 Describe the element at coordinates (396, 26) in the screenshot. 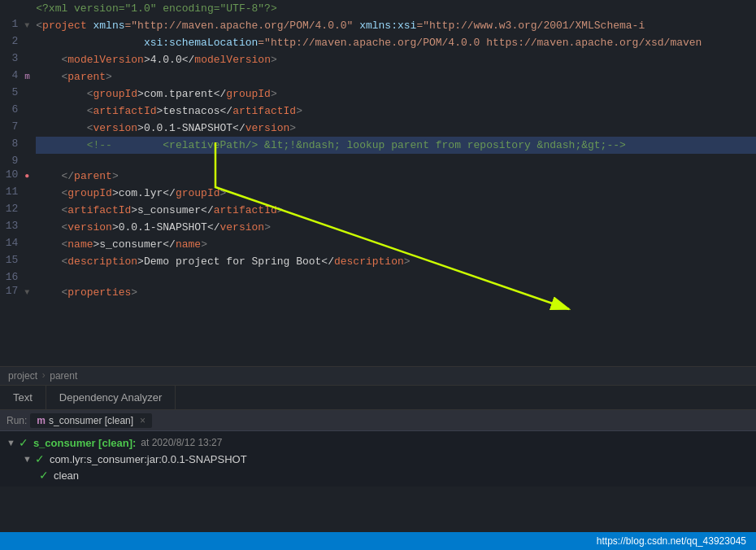

I see `code-cell: <project xmlns="http://maven.apache.org/…` at that location.